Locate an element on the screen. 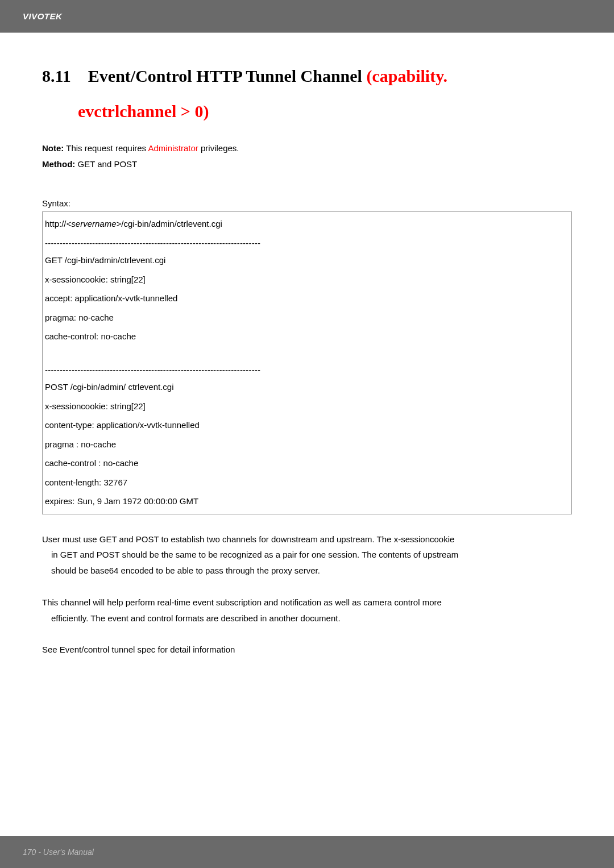 The image size is (614, 868). spacer is located at coordinates (307, 354).